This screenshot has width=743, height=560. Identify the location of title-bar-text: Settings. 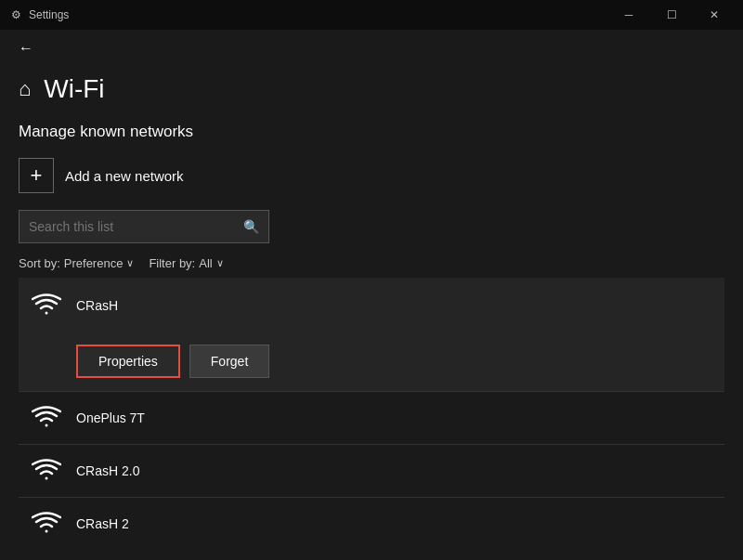
(48, 15).